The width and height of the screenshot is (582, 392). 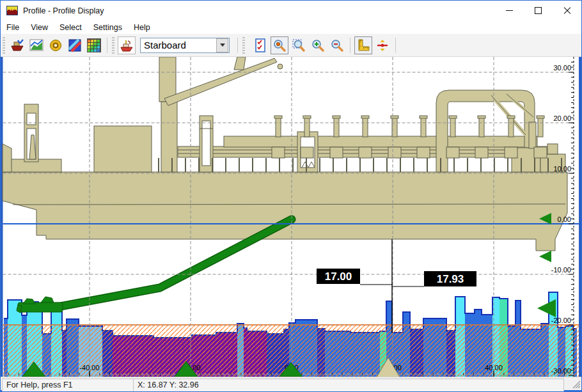 What do you see at coordinates (349, 385) in the screenshot?
I see `status-coordinates: X: 16.87 Y: 32.96` at bounding box center [349, 385].